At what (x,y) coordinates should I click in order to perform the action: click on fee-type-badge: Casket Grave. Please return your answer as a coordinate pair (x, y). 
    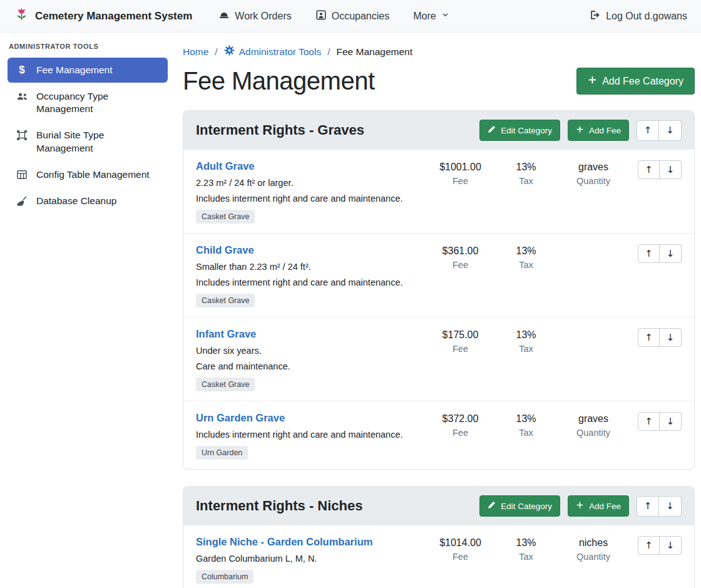
    Looking at the image, I should click on (225, 301).